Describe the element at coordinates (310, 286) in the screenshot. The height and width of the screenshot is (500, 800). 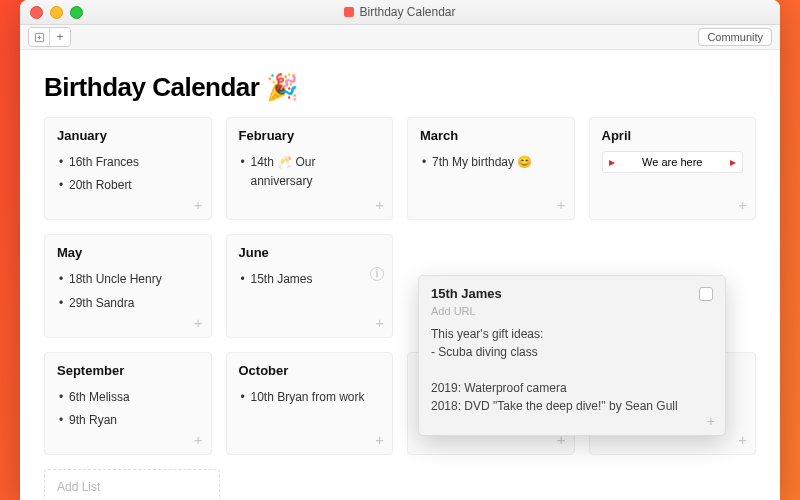
I see `month-card-june: June 15th James i +` at that location.